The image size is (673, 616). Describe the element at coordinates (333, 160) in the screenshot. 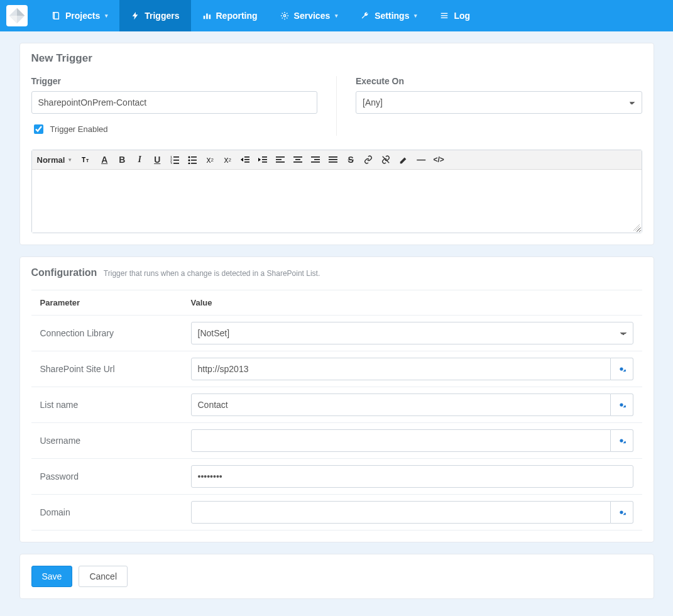

I see `align-justify-icon` at that location.